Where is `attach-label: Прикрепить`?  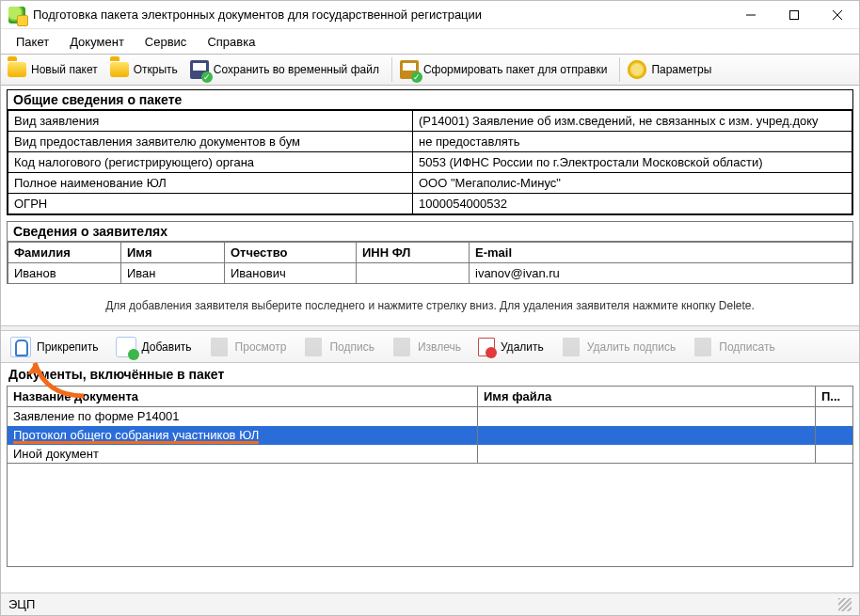 attach-label: Прикрепить is located at coordinates (68, 347).